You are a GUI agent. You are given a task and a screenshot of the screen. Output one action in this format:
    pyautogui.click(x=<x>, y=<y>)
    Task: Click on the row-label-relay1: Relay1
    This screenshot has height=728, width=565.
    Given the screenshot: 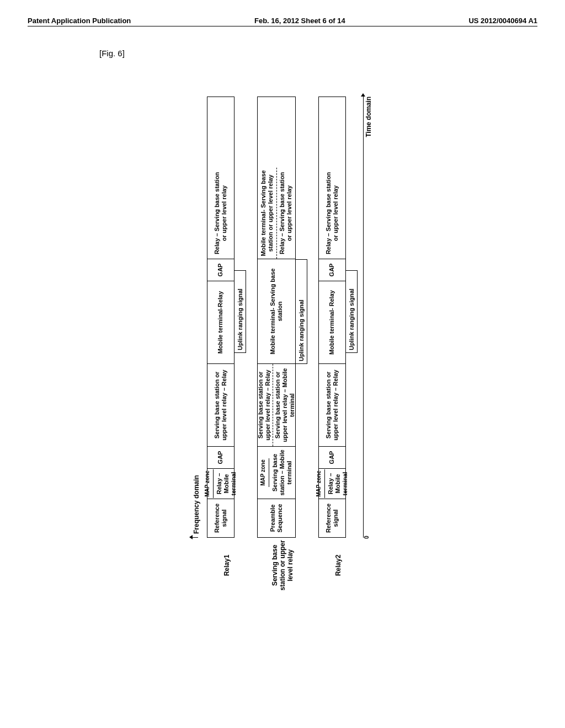 What is the action you would take?
    pyautogui.click(x=227, y=565)
    